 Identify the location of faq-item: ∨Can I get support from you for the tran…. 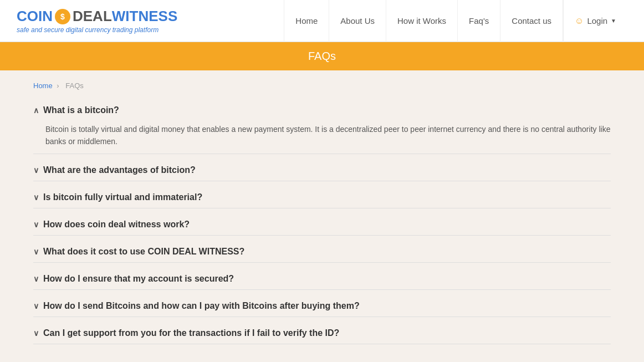
(322, 334).